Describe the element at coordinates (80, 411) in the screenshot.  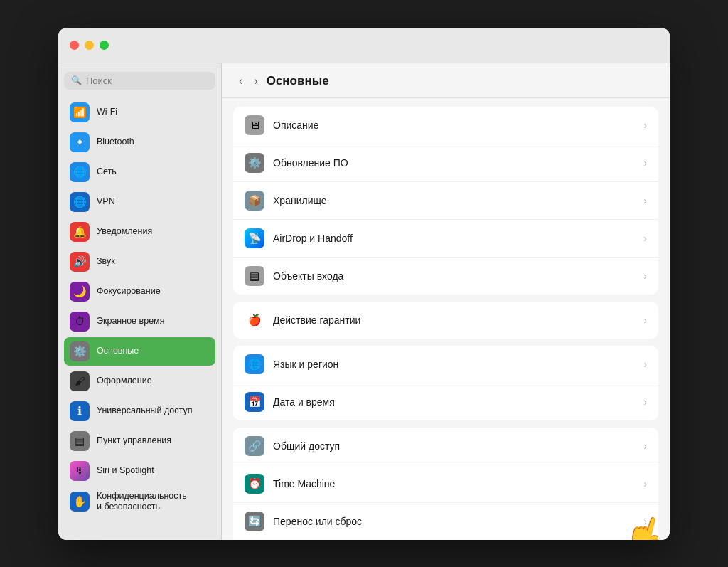
I see `sidebar-icon-accessibility: ℹ` at that location.